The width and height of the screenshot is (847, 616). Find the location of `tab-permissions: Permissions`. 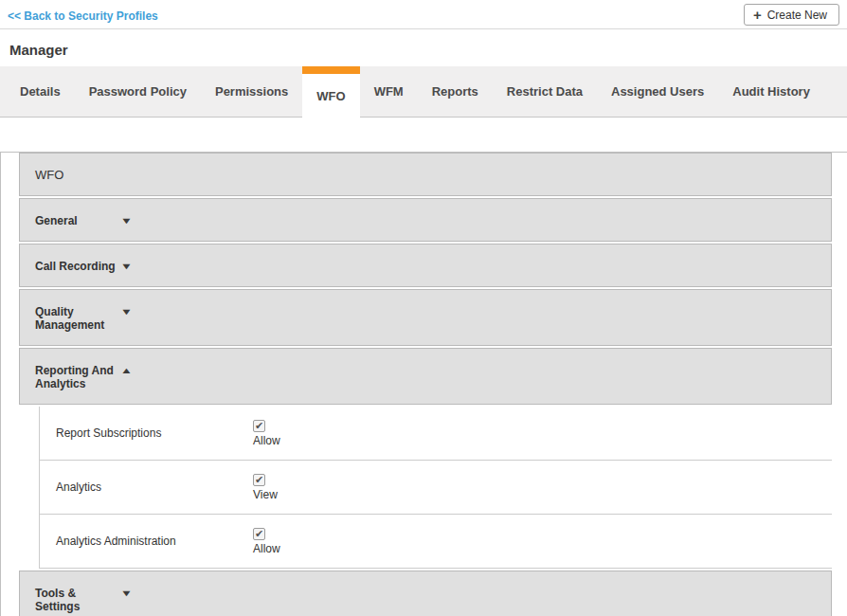

tab-permissions: Permissions is located at coordinates (252, 92).